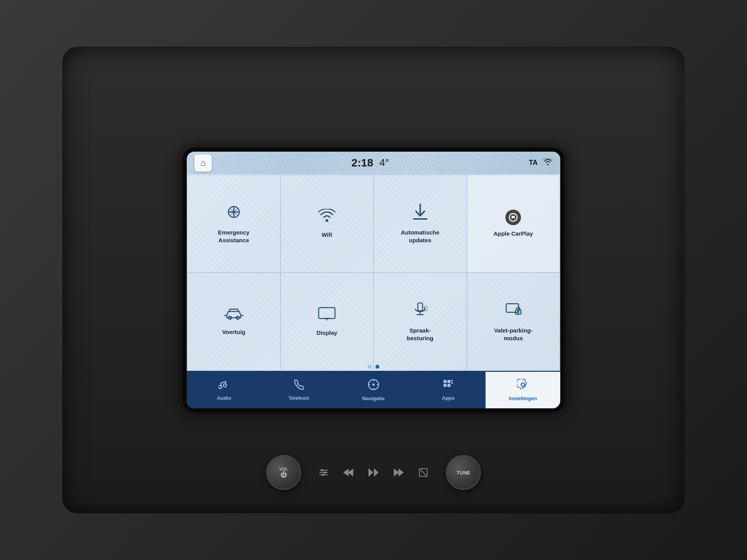  Describe the element at coordinates (284, 475) in the screenshot. I see `power-icon: ⏻` at that location.